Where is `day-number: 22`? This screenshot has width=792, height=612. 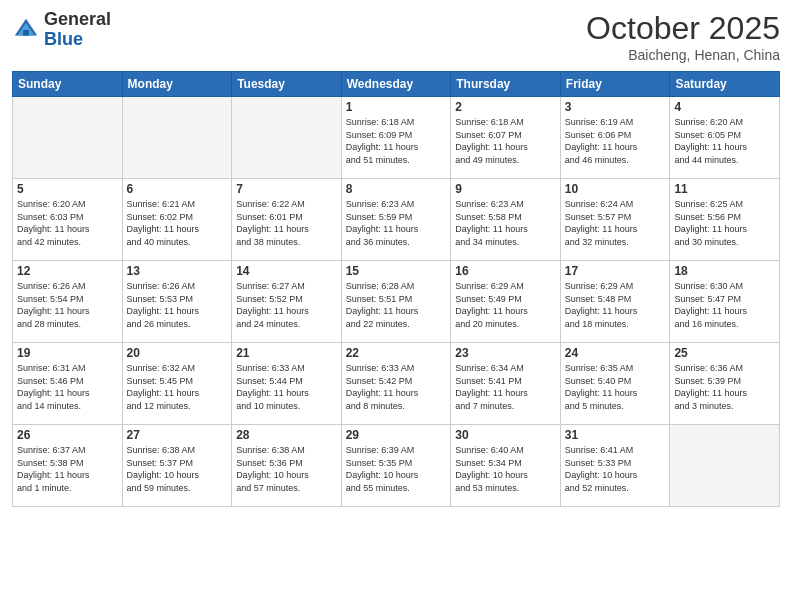
day-number: 22 is located at coordinates (396, 353).